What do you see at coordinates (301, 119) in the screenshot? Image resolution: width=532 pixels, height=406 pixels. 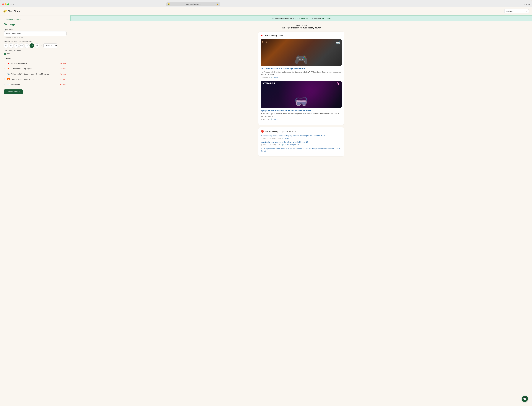 I see `video-meta-2: 07 Jun 21:00 🔗 Share` at bounding box center [301, 119].